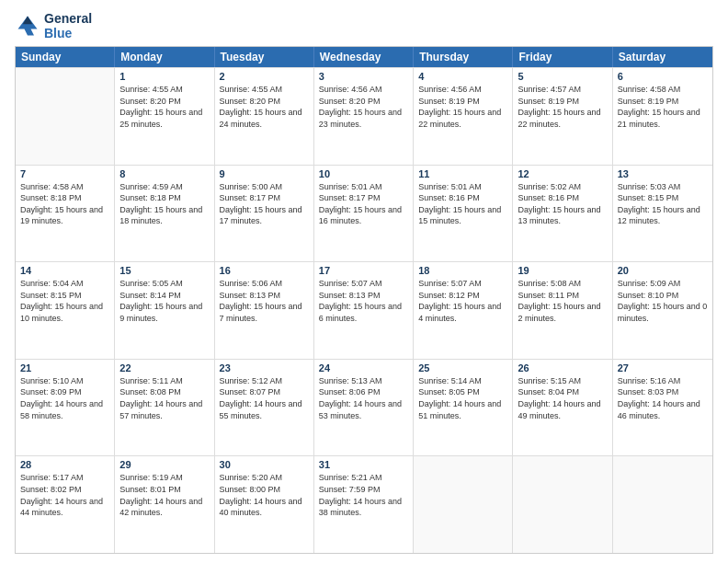  Describe the element at coordinates (164, 465) in the screenshot. I see `day-number: 29` at that location.